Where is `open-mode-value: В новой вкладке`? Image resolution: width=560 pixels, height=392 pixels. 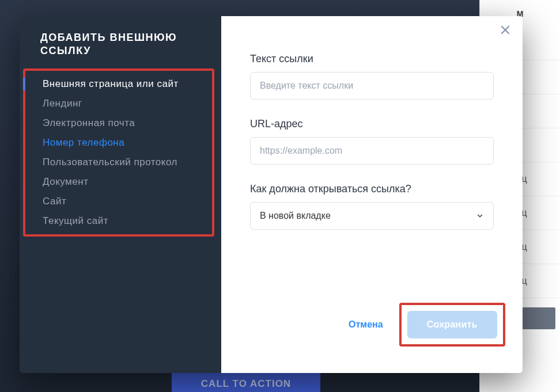 open-mode-value: В новой вкладке is located at coordinates (295, 216).